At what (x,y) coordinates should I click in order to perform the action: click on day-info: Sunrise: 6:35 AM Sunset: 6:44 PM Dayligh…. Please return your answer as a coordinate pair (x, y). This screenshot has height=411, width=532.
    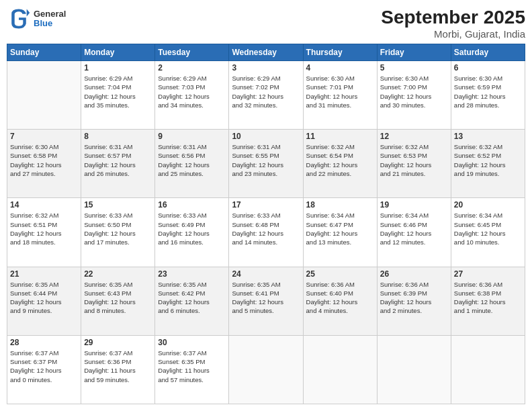
    Looking at the image, I should click on (44, 298).